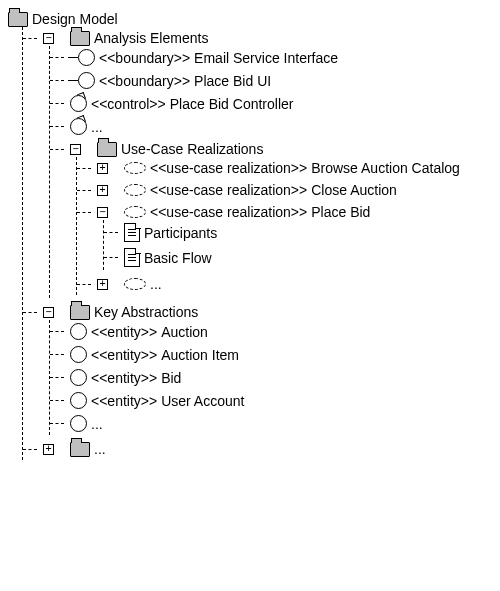 This screenshot has height=591, width=500. What do you see at coordinates (277, 104) in the screenshot?
I see `control-class-node: <<control>> Place Bid Controller` at bounding box center [277, 104].